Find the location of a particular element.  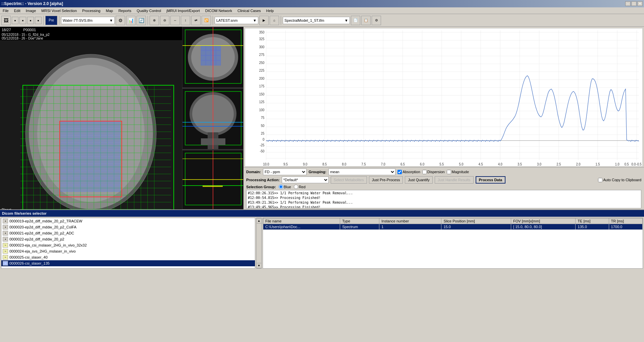

radio-blue-input is located at coordinates (281, 187).